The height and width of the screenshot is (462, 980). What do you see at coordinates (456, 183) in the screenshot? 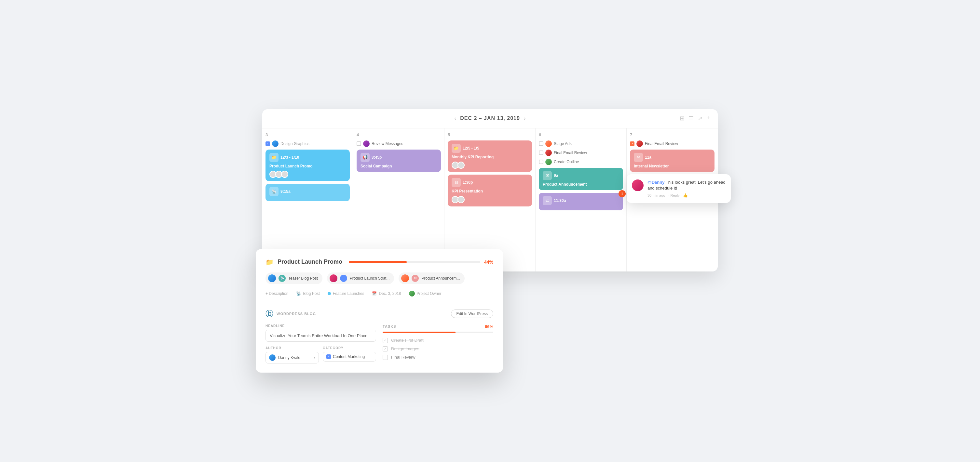
I see `screen-icon: 🖥` at bounding box center [456, 183].